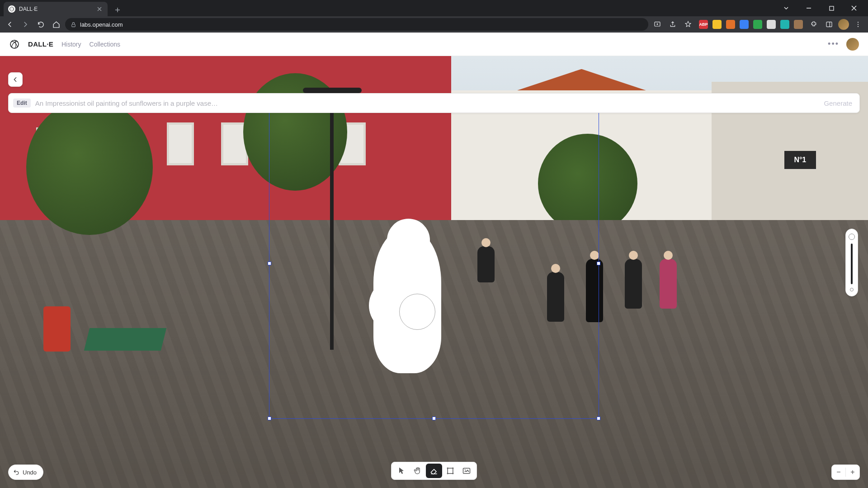 Image resolution: width=868 pixels, height=488 pixels. Describe the element at coordinates (401, 471) in the screenshot. I see `cursor-icon` at that location.